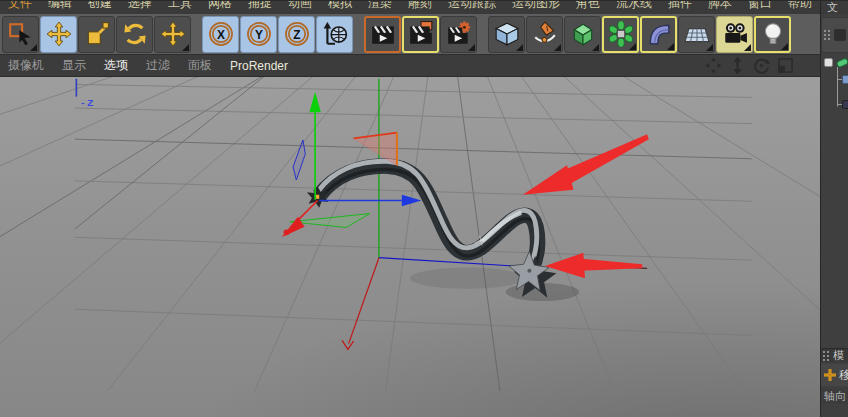 The image size is (848, 417). I want to click on attributes-tool-title: 移, so click(844, 376).